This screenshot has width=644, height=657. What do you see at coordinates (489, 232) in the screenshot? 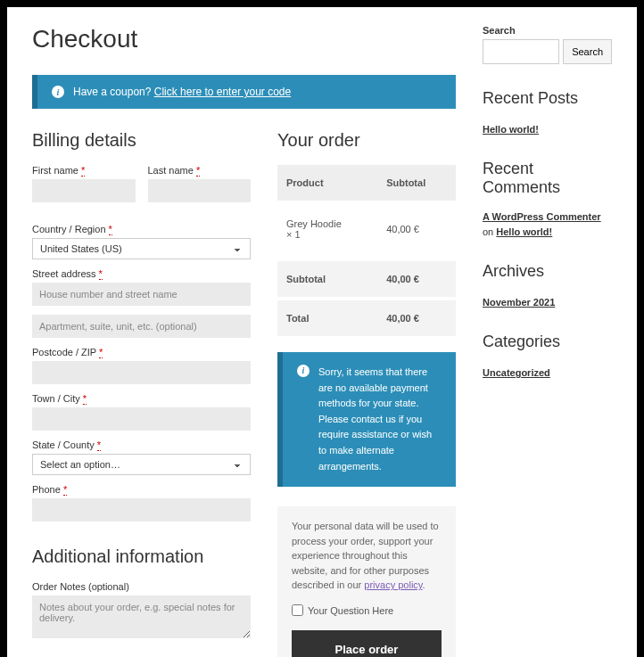
I see `on-text: on` at bounding box center [489, 232].